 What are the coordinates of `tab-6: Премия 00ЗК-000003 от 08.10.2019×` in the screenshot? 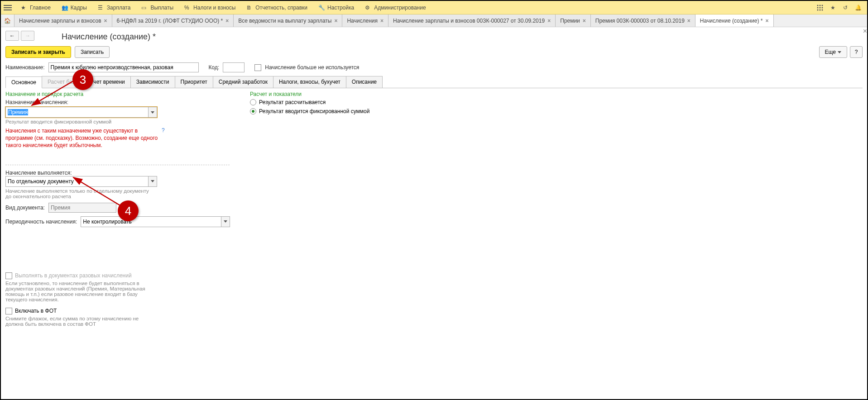 It's located at (643, 21).